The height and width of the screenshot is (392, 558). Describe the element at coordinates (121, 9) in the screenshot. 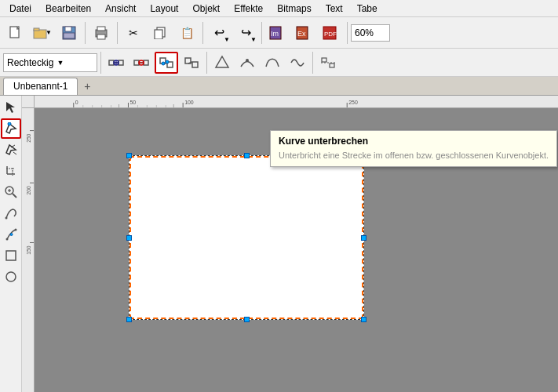

I see `menu-ansicht: Ansicht` at that location.